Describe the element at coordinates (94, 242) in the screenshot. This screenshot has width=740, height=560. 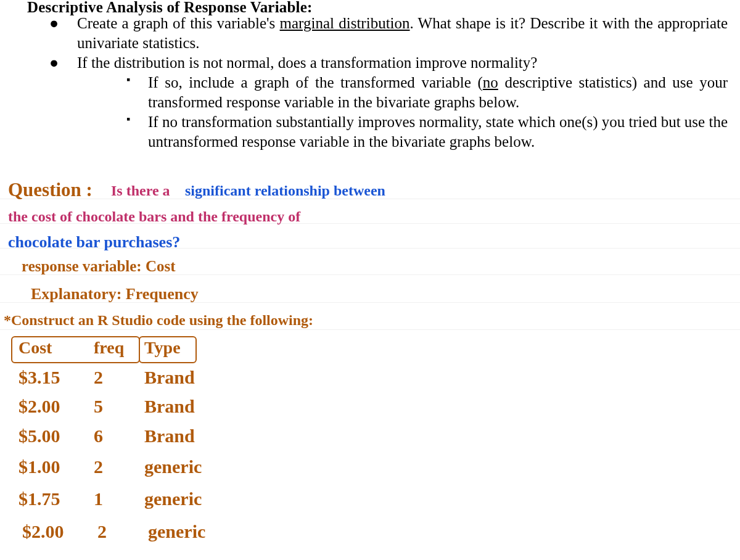
I see `hw-question-line3: chocolate bar purchases?` at that location.